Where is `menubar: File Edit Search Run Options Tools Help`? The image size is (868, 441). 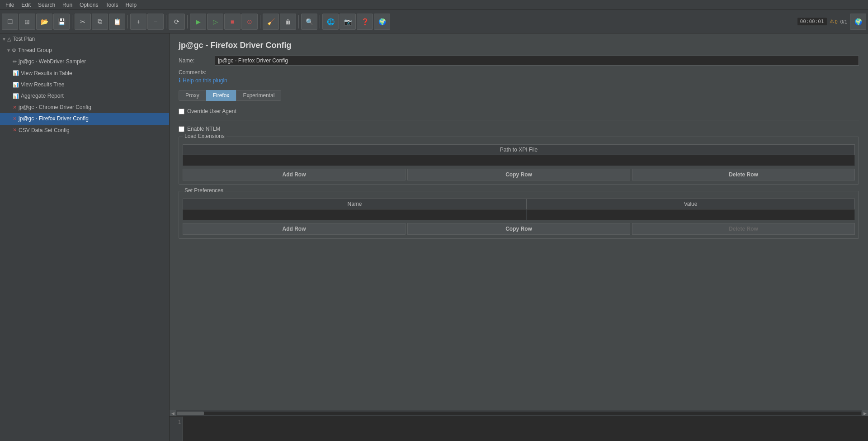
menubar: File Edit Search Run Options Tools Help is located at coordinates (434, 5).